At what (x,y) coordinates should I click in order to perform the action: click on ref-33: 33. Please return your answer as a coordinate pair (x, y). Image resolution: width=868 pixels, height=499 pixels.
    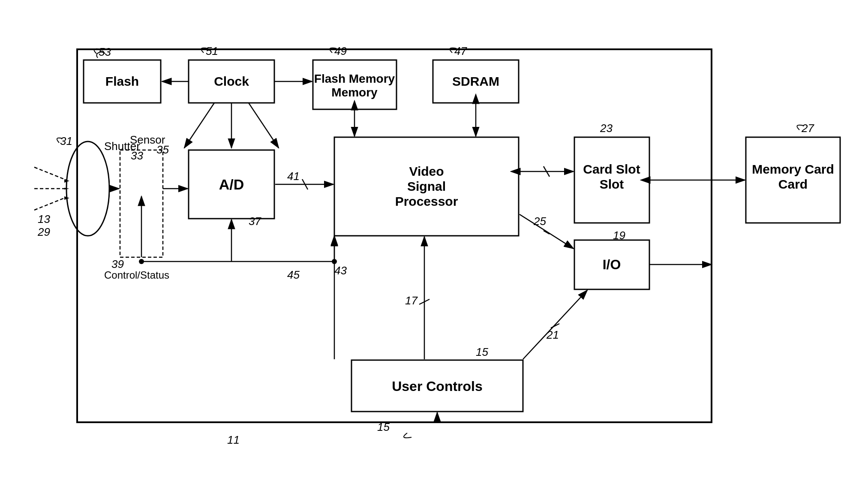
    Looking at the image, I should click on (137, 156).